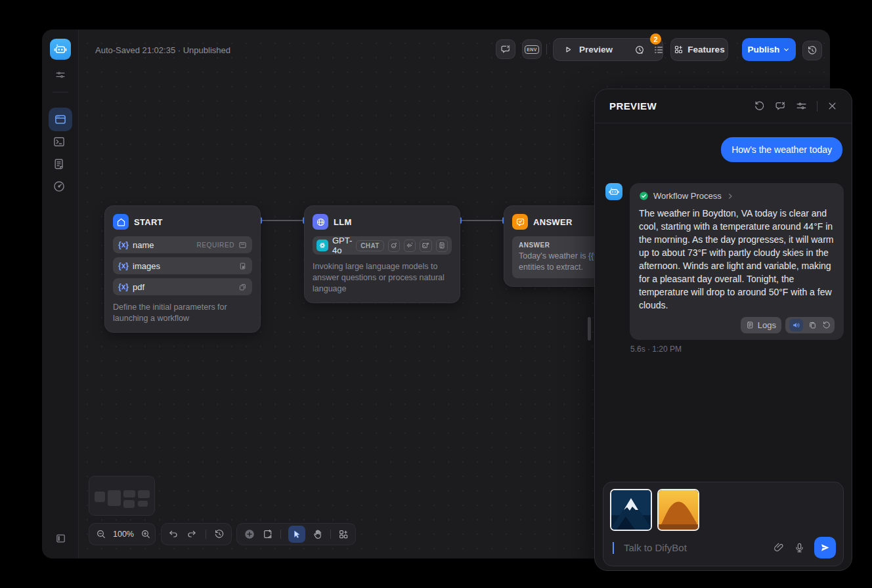 Image resolution: width=872 pixels, height=588 pixels. Describe the element at coordinates (506, 49) in the screenshot. I see `chat-debug-button` at that location.